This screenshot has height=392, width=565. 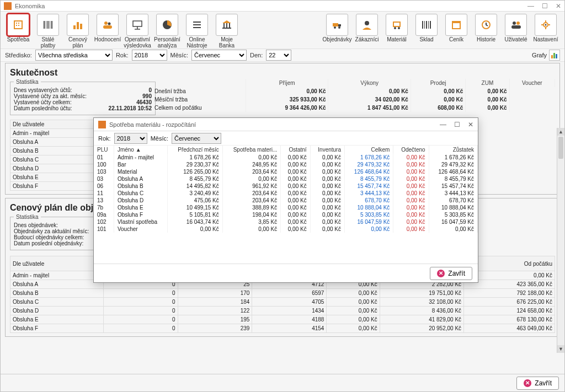 What do you see at coordinates (104, 193) in the screenshot?
I see `cell: 11` at bounding box center [104, 193].